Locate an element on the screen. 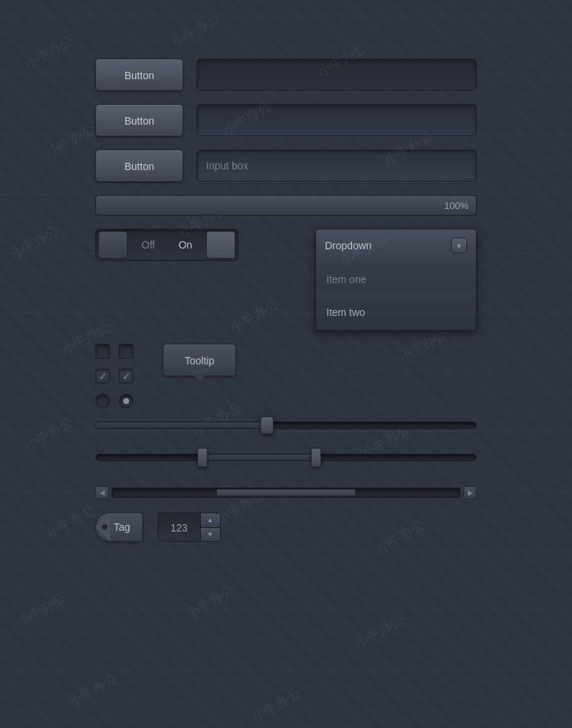 The width and height of the screenshot is (572, 728). scroll-left-arrow: ◀ is located at coordinates (102, 493).